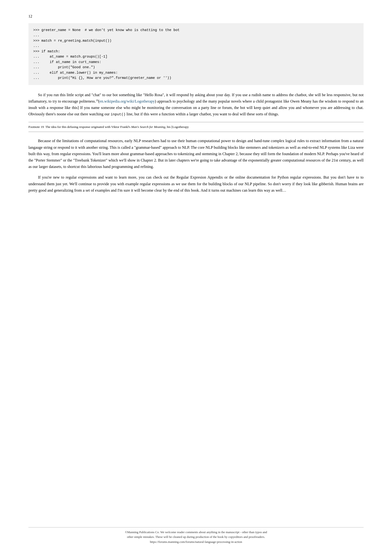  What do you see at coordinates (196, 105) in the screenshot?
I see `paragraph-1: So if you run this little script and "ch…` at bounding box center [196, 105].